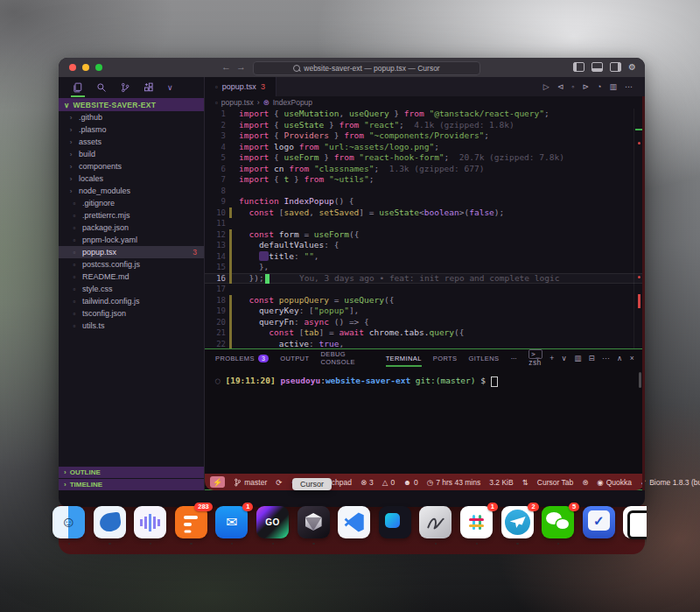 The height and width of the screenshot is (612, 700). Describe the element at coordinates (99, 67) in the screenshot. I see `zoom-button` at that location.